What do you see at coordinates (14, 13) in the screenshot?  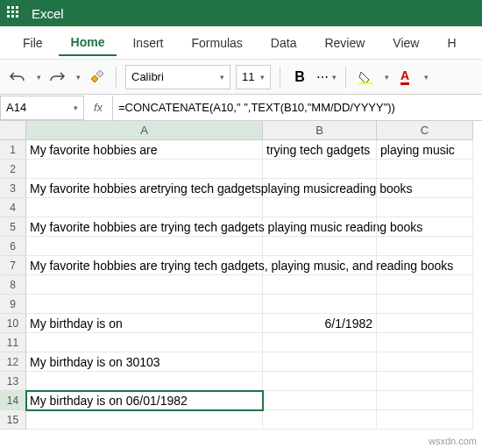 I see `app-launcher-icon` at bounding box center [14, 13].